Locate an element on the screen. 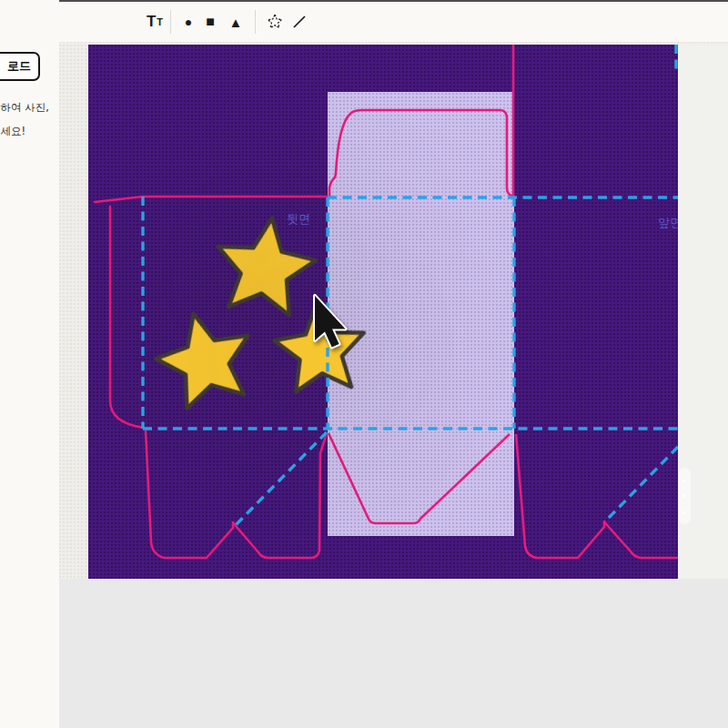 This screenshot has height=728, width=728. text-tool-icon: T is located at coordinates (151, 22).